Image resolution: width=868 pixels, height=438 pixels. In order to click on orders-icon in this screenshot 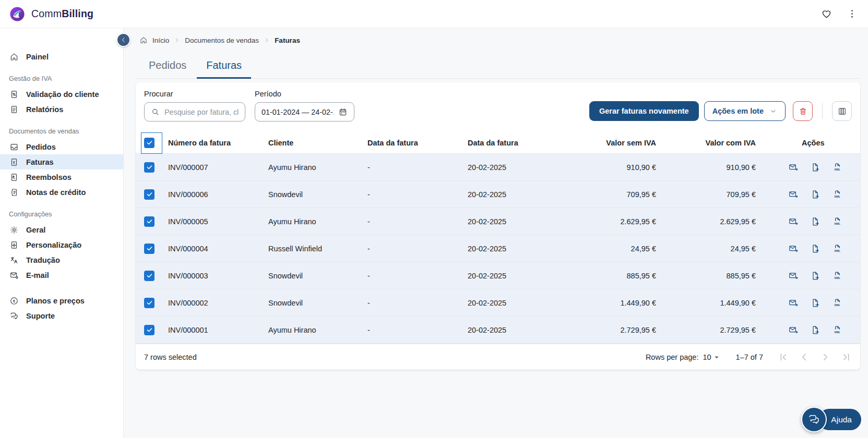, I will do `click(14, 147)`.